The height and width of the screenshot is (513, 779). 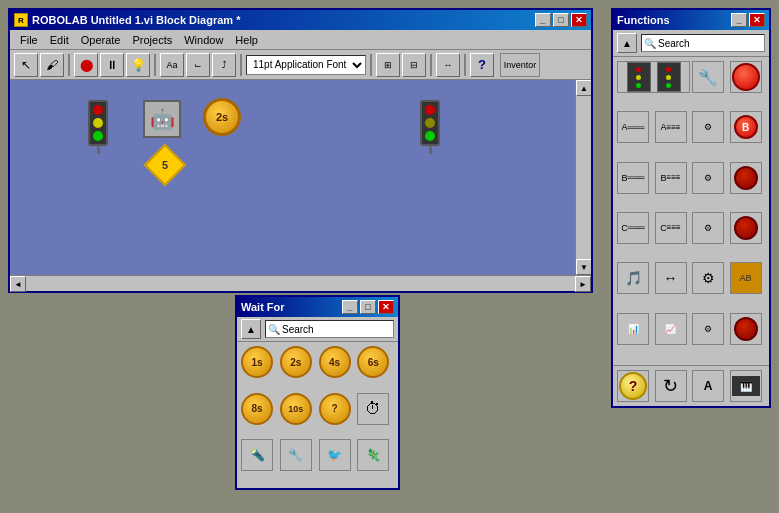 What do you see at coordinates (703, 43) in the screenshot?
I see `functions-search-box: 🔍 Search` at bounding box center [703, 43].